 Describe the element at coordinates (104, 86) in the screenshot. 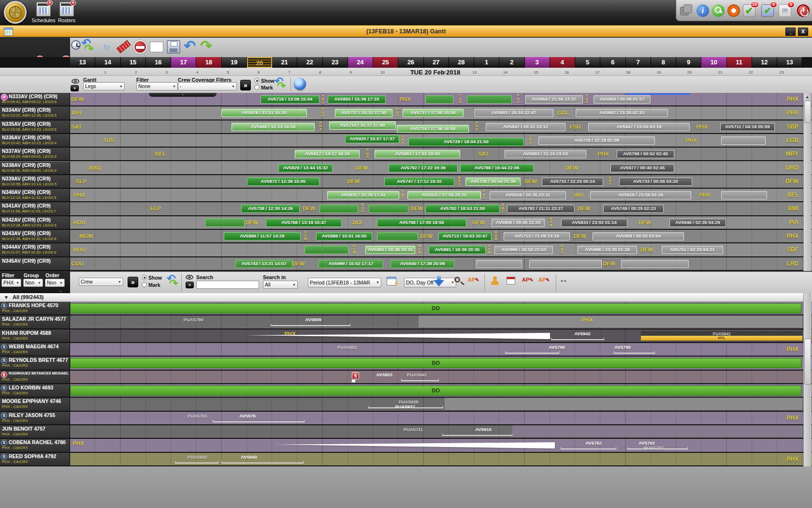

I see `gantt-mode-select: Legs▼` at that location.